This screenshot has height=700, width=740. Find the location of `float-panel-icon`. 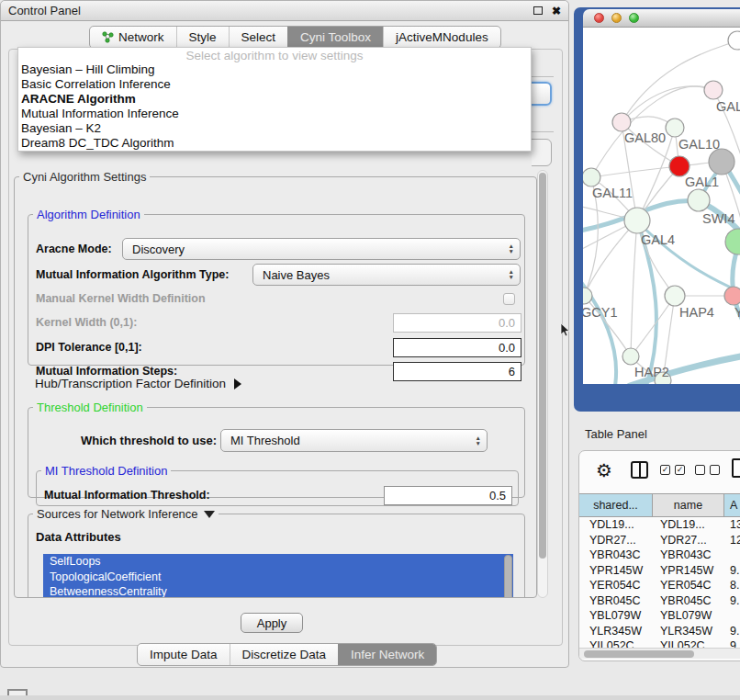

float-panel-icon is located at coordinates (538, 11).